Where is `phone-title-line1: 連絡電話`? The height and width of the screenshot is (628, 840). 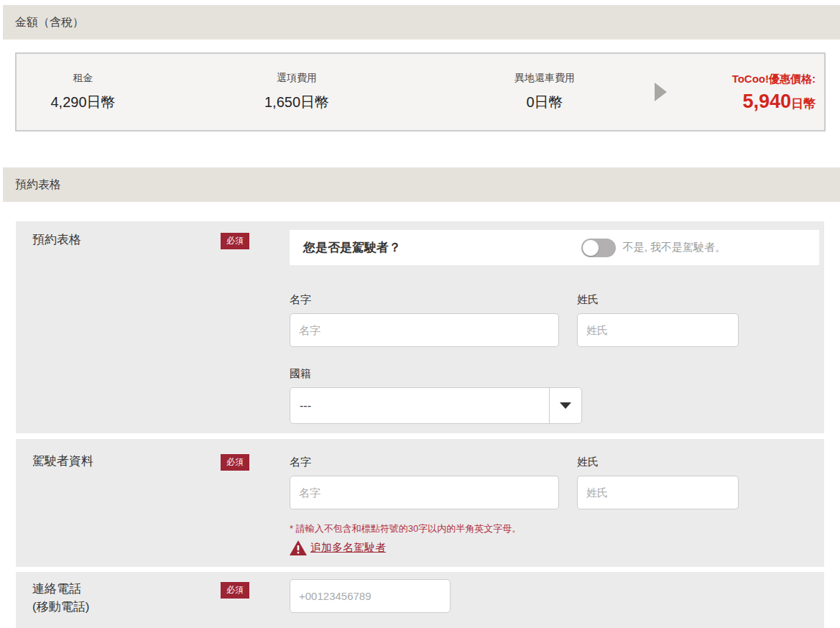
phone-title-line1: 連絡電話 is located at coordinates (60, 589).